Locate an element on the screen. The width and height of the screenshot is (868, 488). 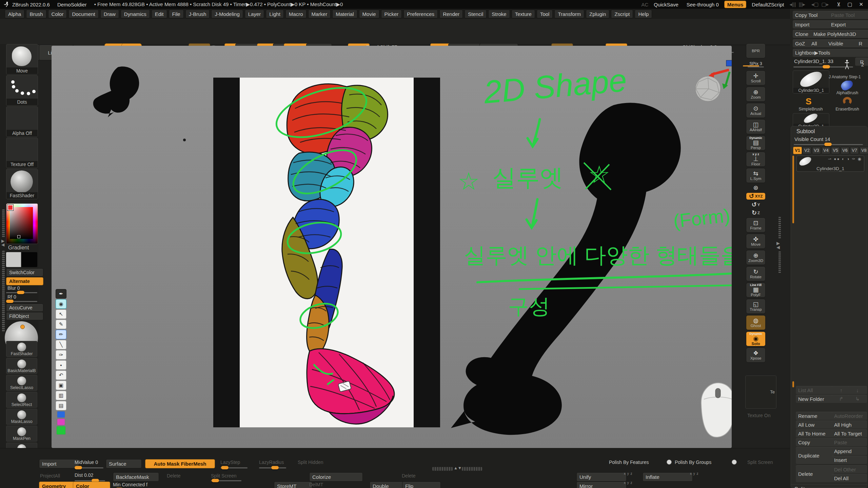
menu-item: Picker is located at coordinates (392, 14).